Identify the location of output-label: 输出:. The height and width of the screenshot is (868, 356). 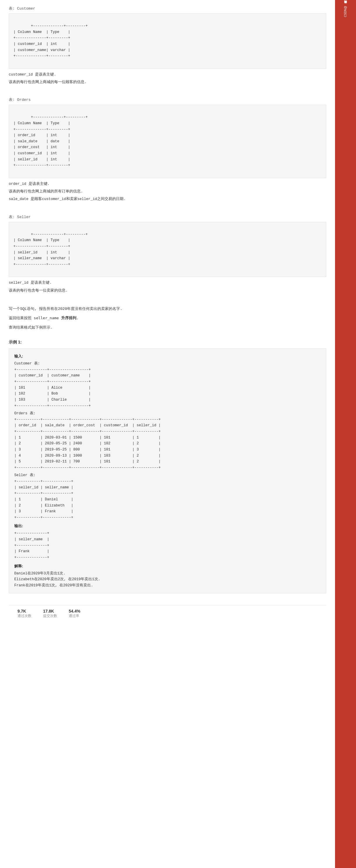
(167, 526).